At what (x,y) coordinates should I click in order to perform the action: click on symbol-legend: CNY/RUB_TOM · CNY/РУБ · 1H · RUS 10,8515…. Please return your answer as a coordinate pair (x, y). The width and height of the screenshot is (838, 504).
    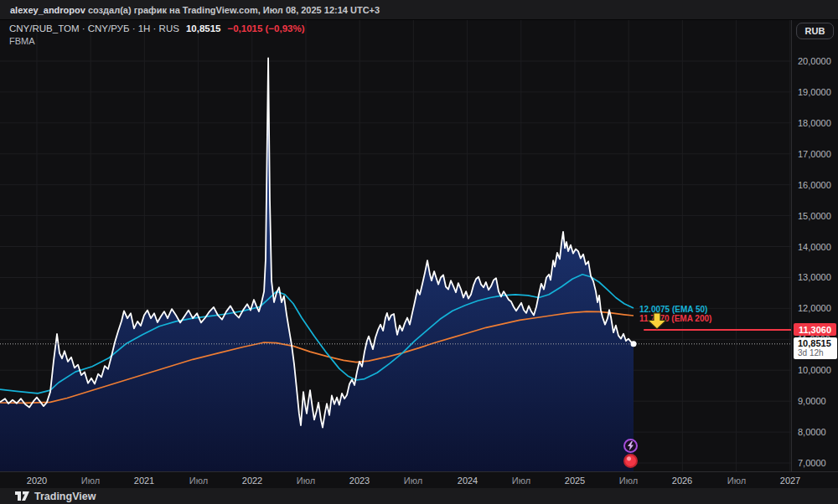
    Looking at the image, I should click on (158, 28).